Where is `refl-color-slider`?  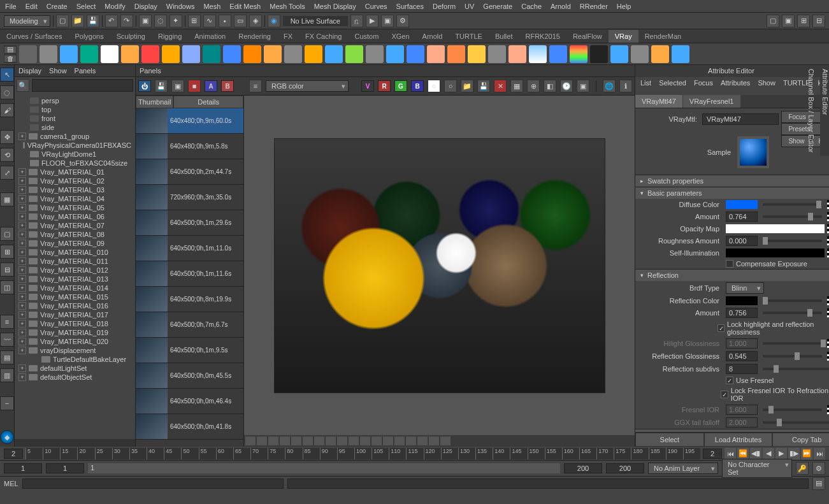
refl-color-slider is located at coordinates (793, 301).